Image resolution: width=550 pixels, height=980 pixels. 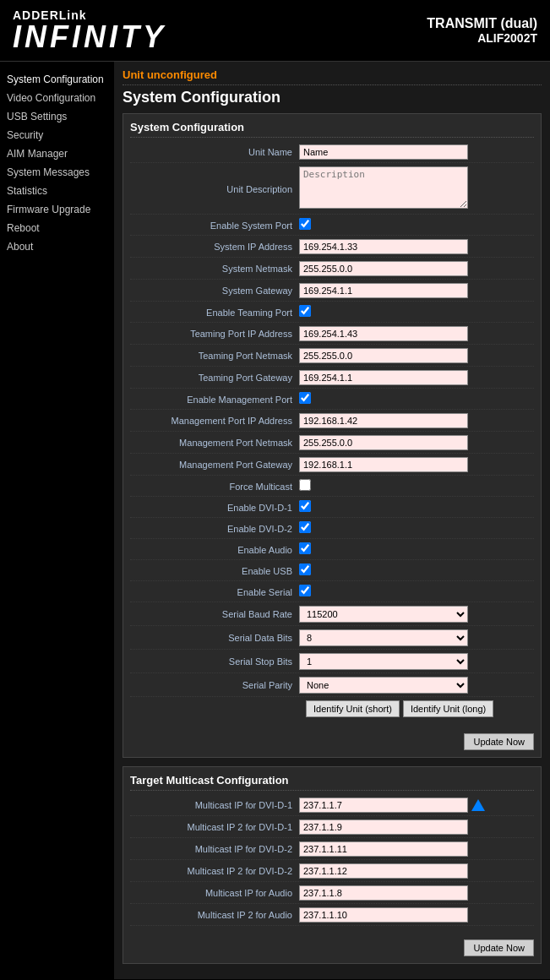 What do you see at coordinates (353, 709) in the screenshot?
I see `identify-short-button: Identify Unit (short)` at bounding box center [353, 709].